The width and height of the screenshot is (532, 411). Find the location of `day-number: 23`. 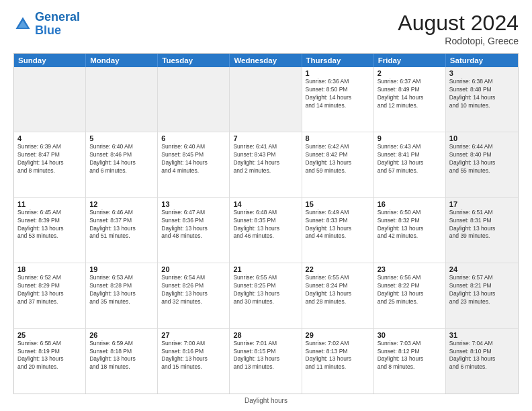

day-number: 23 is located at coordinates (410, 269).